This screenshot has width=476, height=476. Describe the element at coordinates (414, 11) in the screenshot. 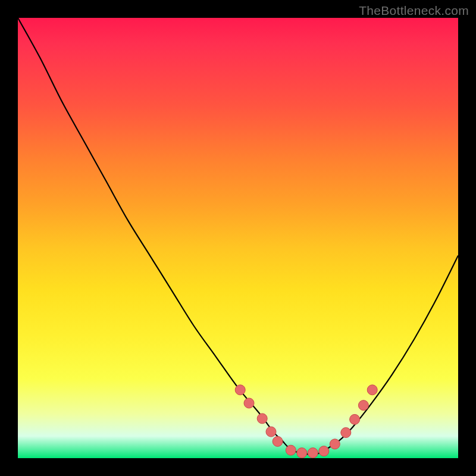

I see `watermark-text: TheBottleneck.com` at that location.